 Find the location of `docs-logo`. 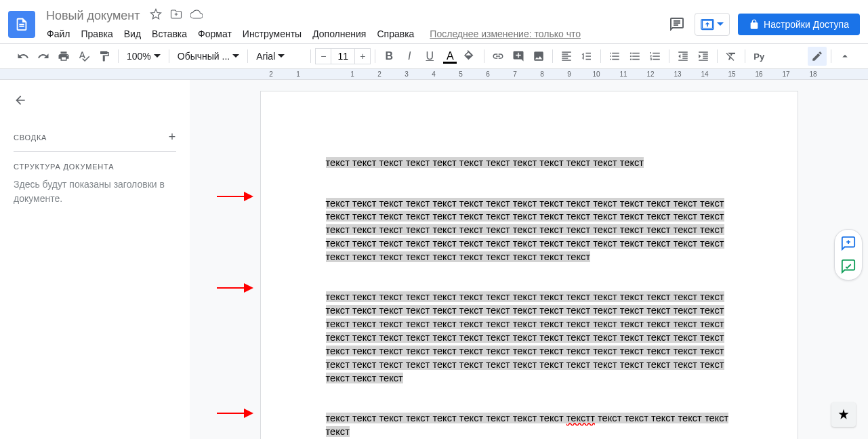

docs-logo is located at coordinates (22, 24).